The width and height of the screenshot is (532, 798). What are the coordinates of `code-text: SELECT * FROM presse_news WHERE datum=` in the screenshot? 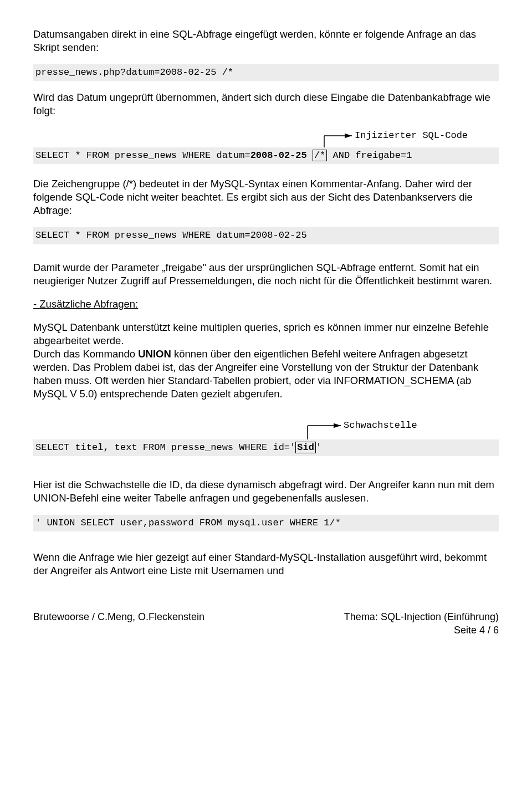 It's located at (143, 155).